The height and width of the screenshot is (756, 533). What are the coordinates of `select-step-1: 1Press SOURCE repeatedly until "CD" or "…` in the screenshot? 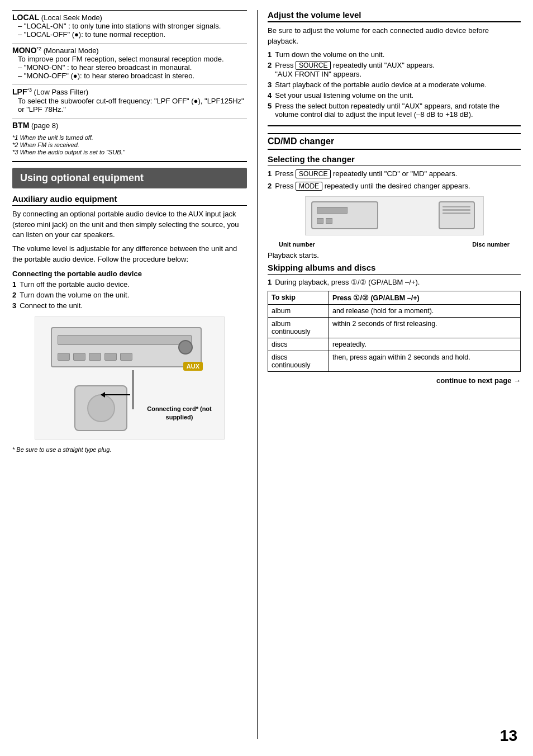 It's located at (394, 174).